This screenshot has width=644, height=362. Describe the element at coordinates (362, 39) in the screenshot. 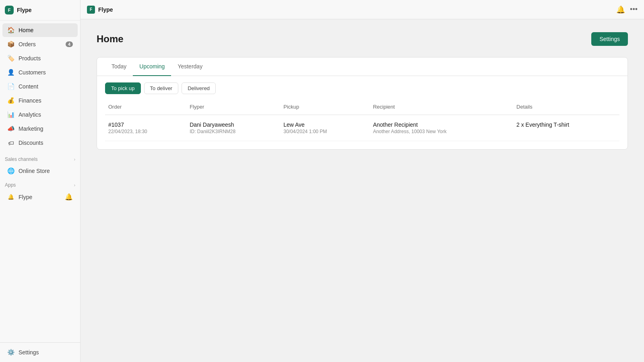

I see `page-header: Home Settings` at that location.